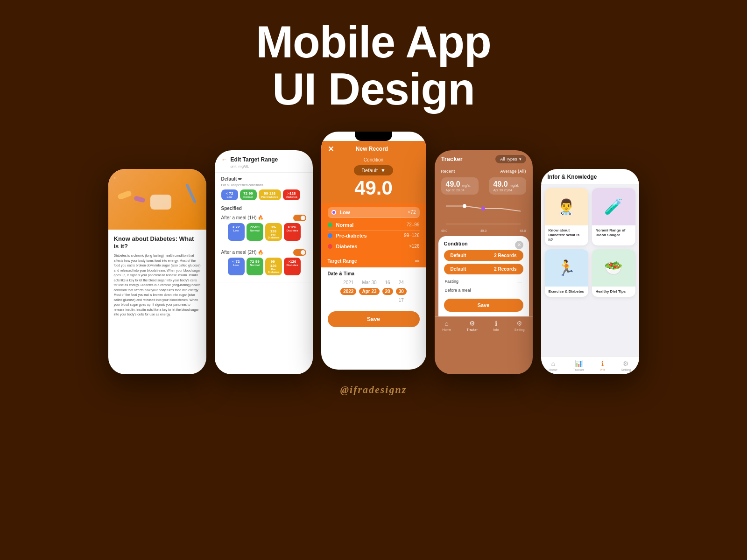 Image resolution: width=747 pixels, height=560 pixels. I want to click on phone5-card4-img: 🥗, so click(613, 268).